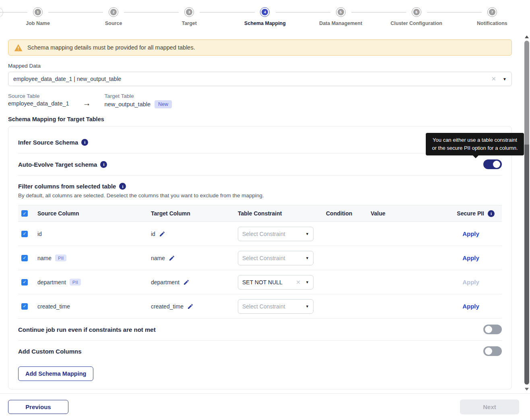  What do you see at coordinates (493, 164) in the screenshot?
I see `auto-evolve-toggle` at bounding box center [493, 164].